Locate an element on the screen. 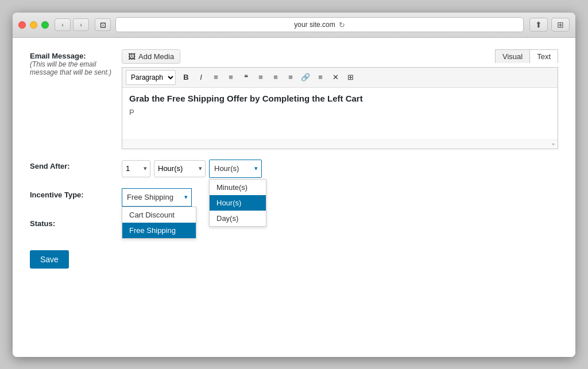 This screenshot has width=588, height=369. reader-button: ⊡ is located at coordinates (103, 25).